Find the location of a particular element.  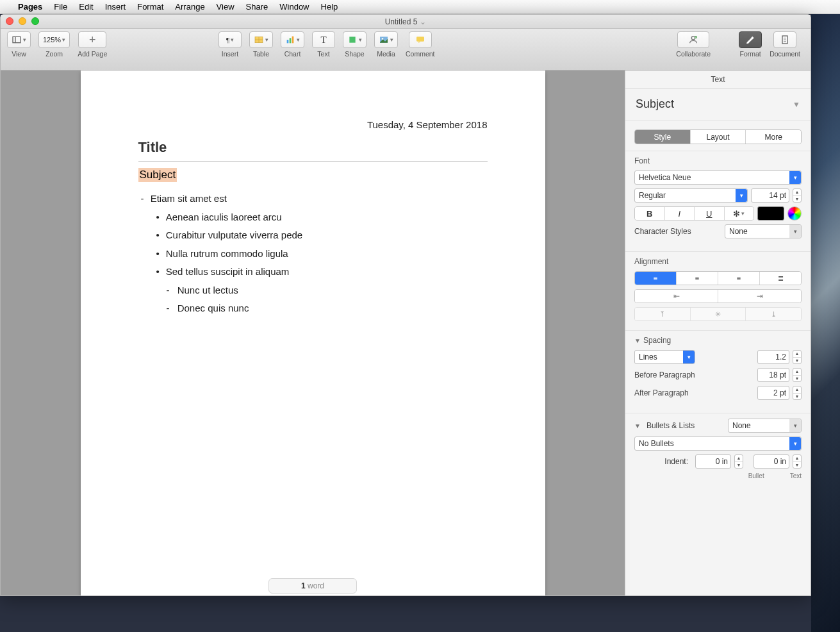

spacing-stepper: ▲▼ is located at coordinates (797, 357).